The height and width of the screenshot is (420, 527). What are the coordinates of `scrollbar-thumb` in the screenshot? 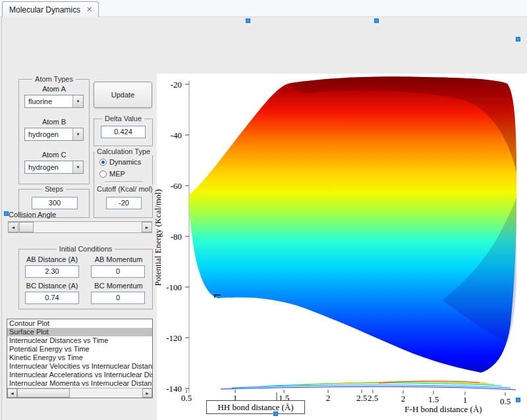 It's located at (43, 393).